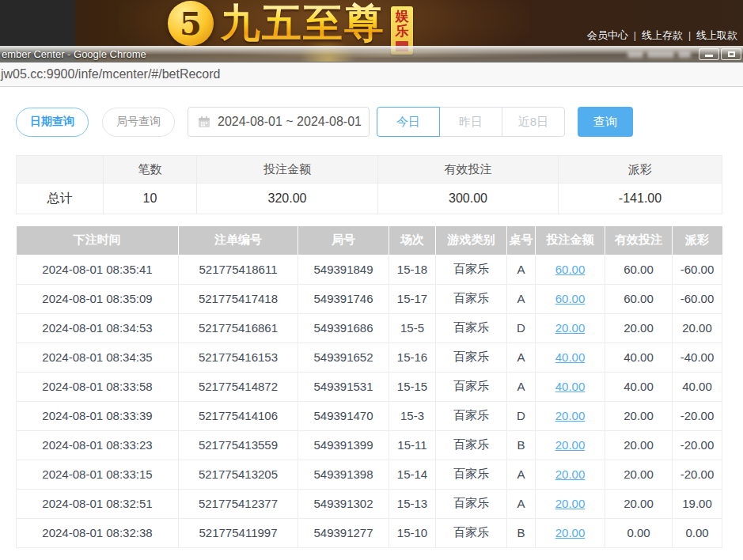 The height and width of the screenshot is (560, 743). I want to click on session-cell: 15-16, so click(413, 358).